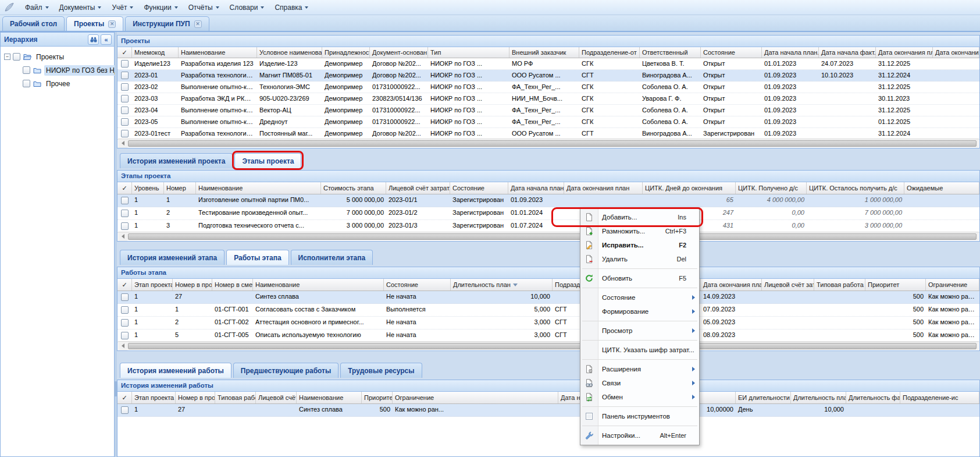 Image resolution: width=980 pixels, height=457 pixels. What do you see at coordinates (161, 8) in the screenshot?
I see `menubar-item-Функции: Функции` at bounding box center [161, 8].